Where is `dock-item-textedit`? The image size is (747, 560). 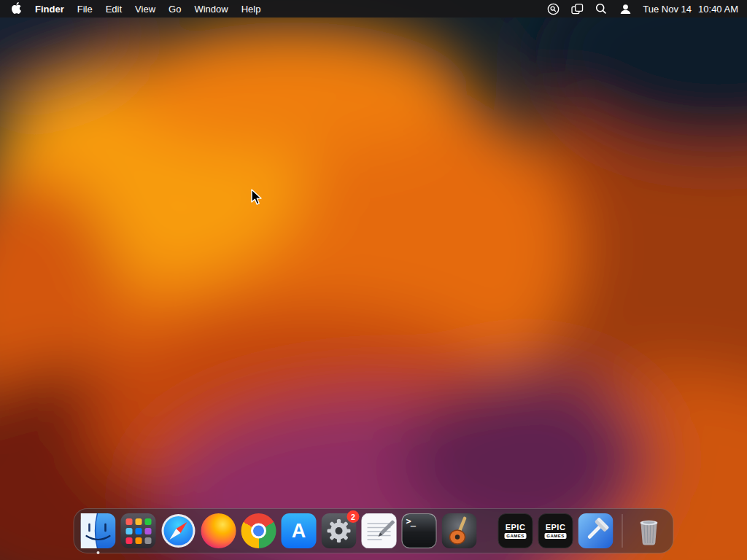
dock-item-textedit is located at coordinates (379, 531).